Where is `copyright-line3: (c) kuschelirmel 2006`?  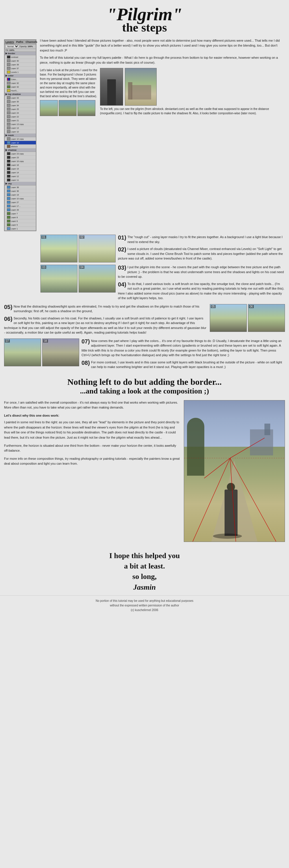
copyright-line3: (c) kuschelirmel 2006 is located at coordinates (145, 610).